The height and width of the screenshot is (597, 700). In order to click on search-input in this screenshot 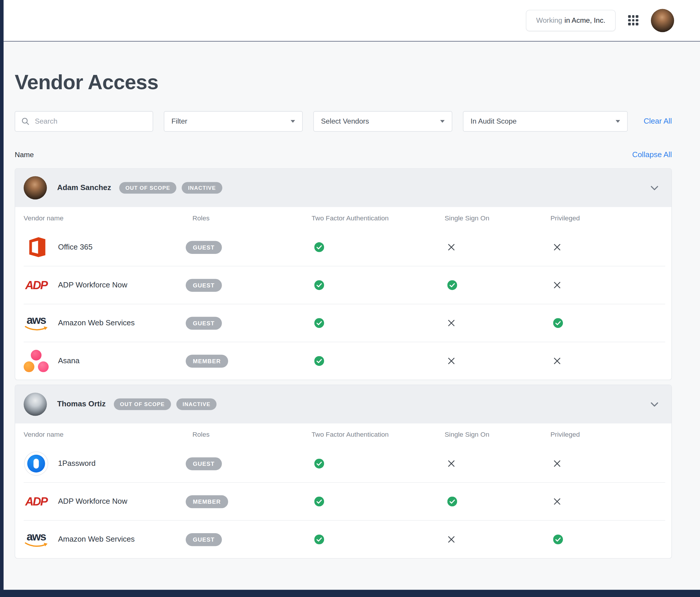, I will do `click(90, 122)`.